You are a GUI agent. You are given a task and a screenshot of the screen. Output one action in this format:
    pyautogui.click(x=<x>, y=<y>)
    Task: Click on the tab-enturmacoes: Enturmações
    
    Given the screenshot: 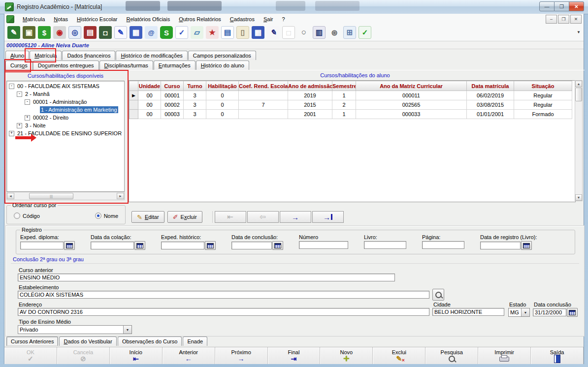 What is the action you would take?
    pyautogui.click(x=174, y=65)
    